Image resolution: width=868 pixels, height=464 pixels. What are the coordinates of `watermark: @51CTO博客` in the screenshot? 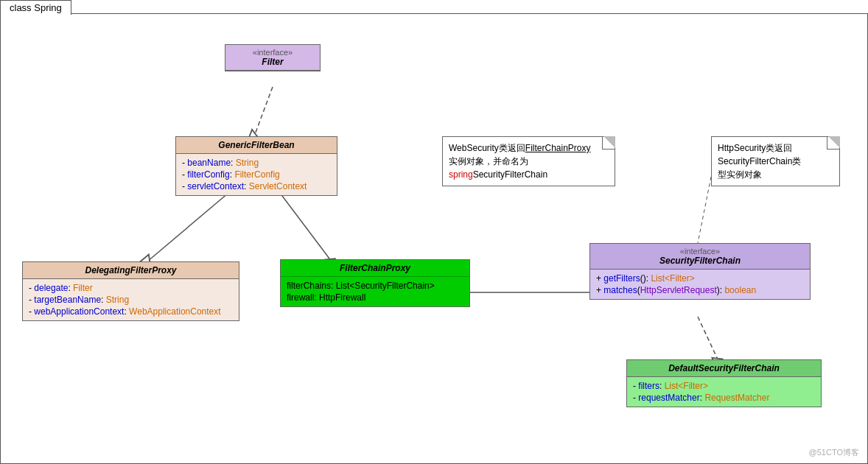 It's located at (834, 452).